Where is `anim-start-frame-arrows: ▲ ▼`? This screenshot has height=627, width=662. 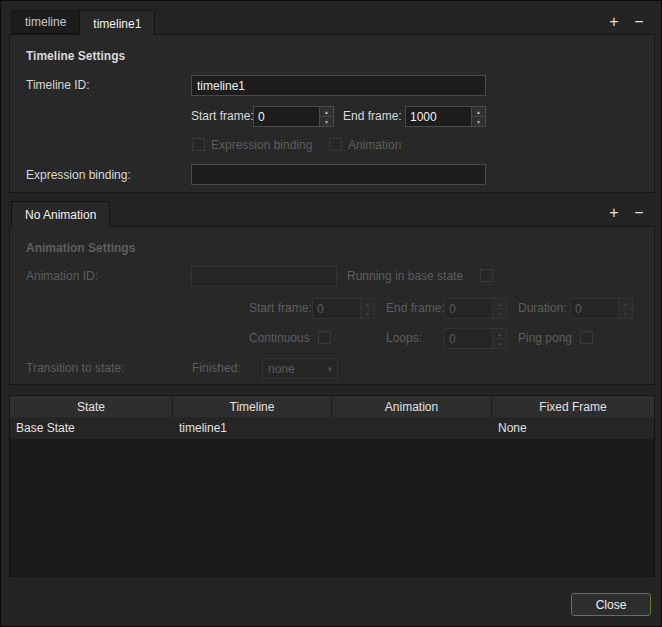 anim-start-frame-arrows: ▲ ▼ is located at coordinates (368, 308).